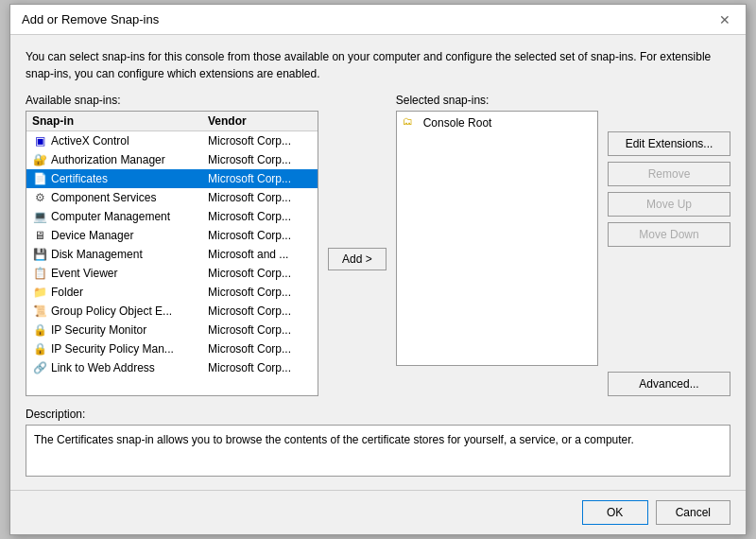 The image size is (756, 539). I want to click on description-label: Description:, so click(378, 414).